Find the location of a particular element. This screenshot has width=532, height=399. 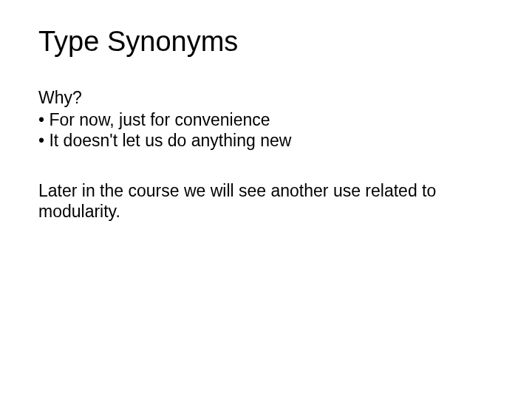

bullet-item: • For now, just for convenience is located at coordinates (266, 120).